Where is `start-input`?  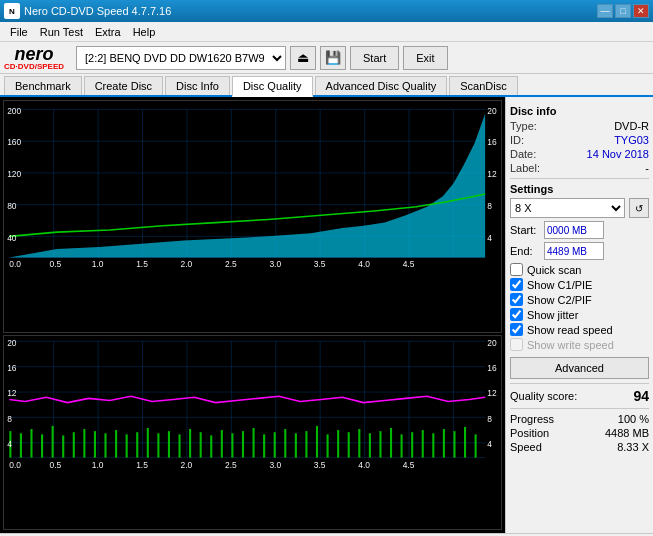
start-input is located at coordinates (574, 230).